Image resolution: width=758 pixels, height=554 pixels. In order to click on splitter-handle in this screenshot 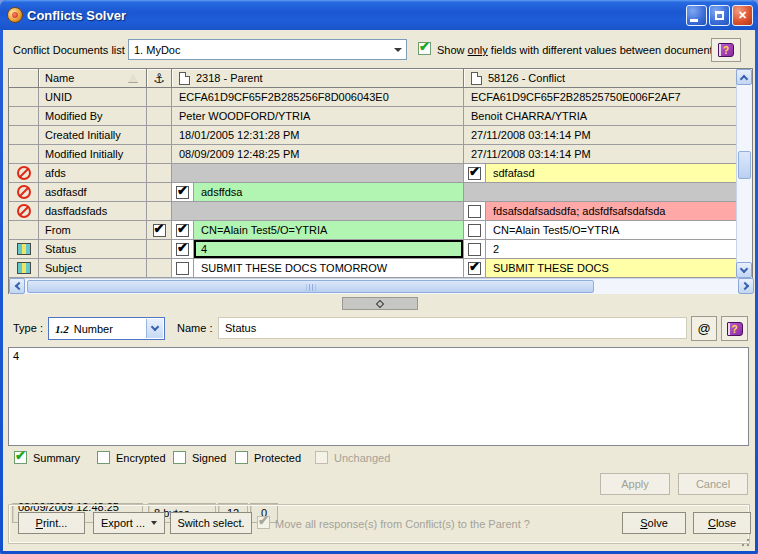, I will do `click(380, 304)`.